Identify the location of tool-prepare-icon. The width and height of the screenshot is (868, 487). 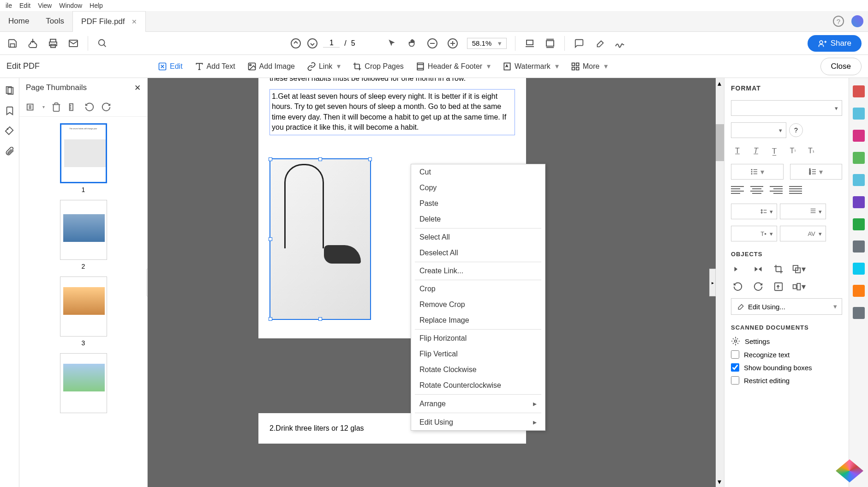
(859, 269).